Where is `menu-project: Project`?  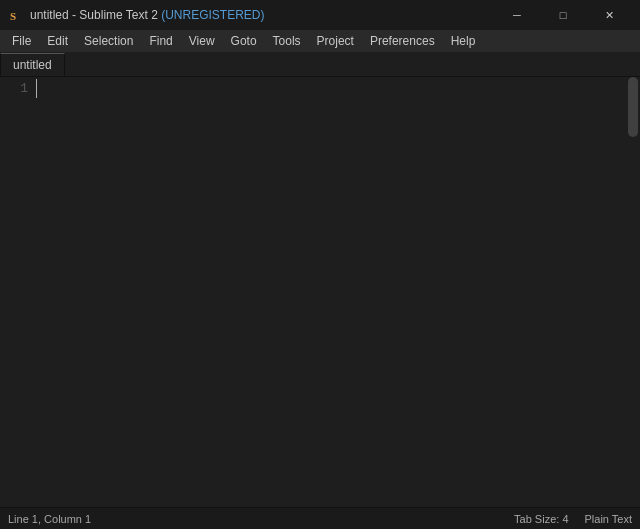 menu-project: Project is located at coordinates (336, 41).